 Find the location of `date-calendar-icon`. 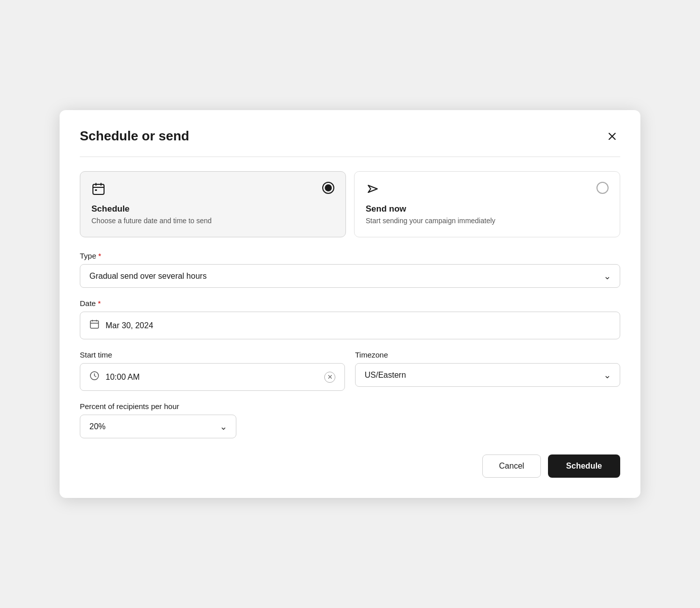

date-calendar-icon is located at coordinates (94, 325).